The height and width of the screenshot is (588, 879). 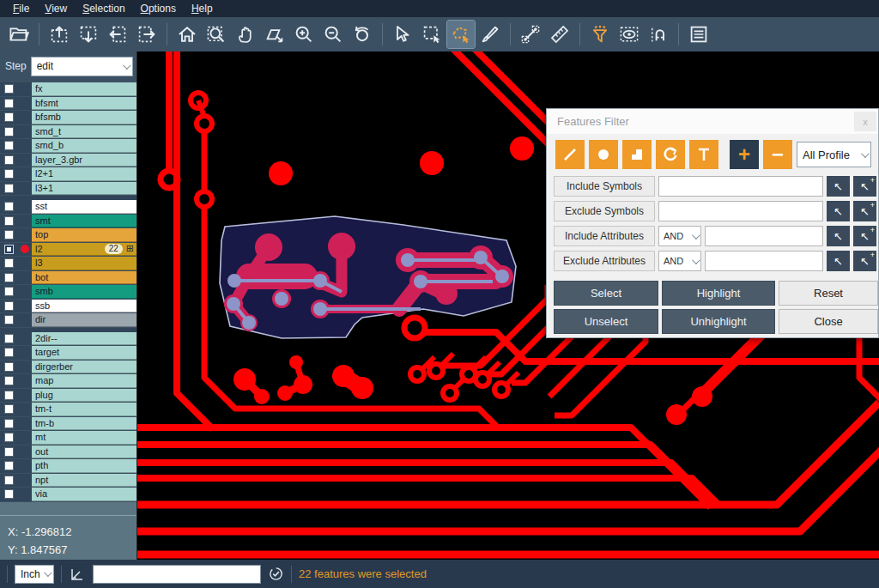 I want to click on menu-item-file: File, so click(x=21, y=9).